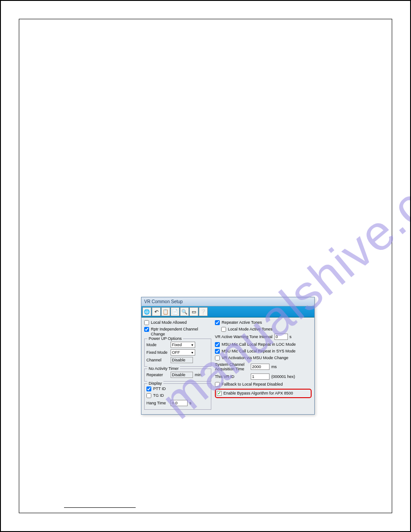  I want to click on enable-bypass-label: Enable Bypass Algorithm for APX 8500, so click(258, 393).